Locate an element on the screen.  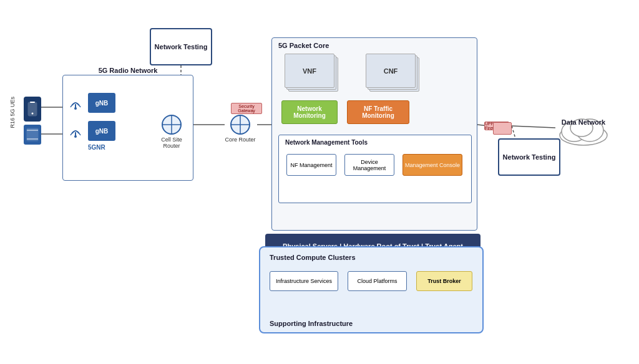
trusted-compute-label: Trusted Compute Clusters is located at coordinates (313, 257).